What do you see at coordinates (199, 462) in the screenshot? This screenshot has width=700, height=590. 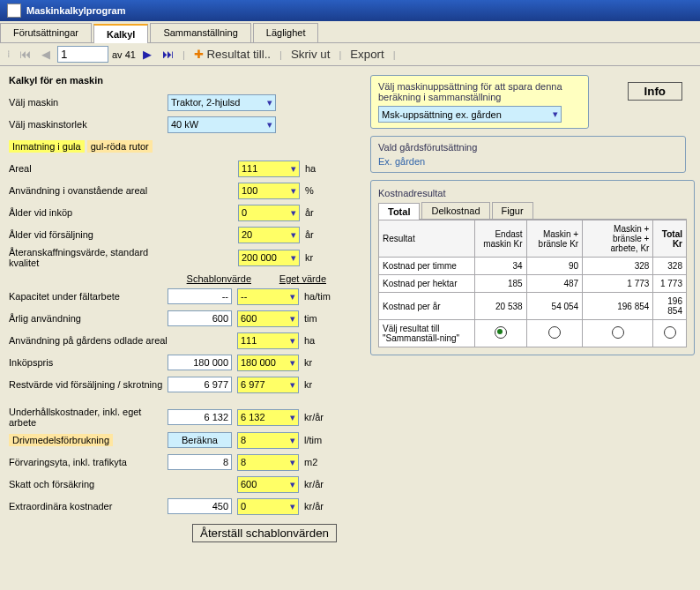 I see `schablon-value: 8` at bounding box center [199, 462].